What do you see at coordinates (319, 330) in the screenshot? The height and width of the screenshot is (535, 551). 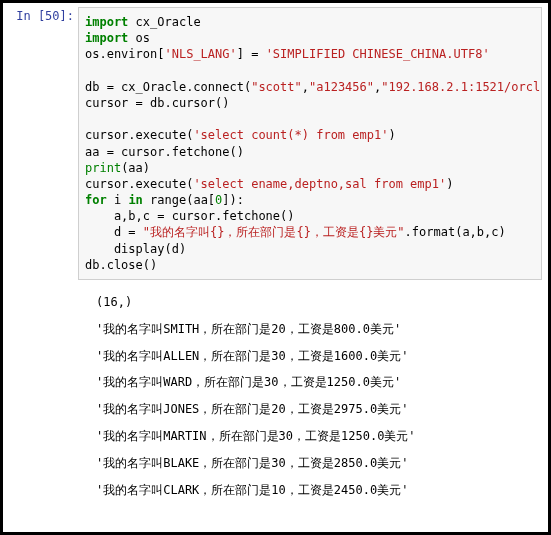 I see `output-line: '我的名字叫SMITH，所在部门是20，工资是800.0美元'` at bounding box center [319, 330].